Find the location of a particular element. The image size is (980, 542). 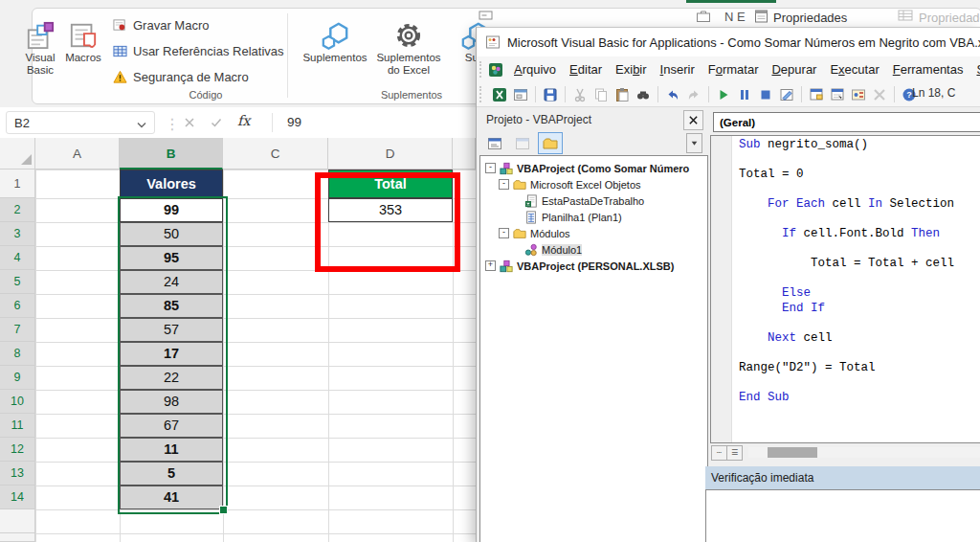

select-all-corner is located at coordinates (17, 153).